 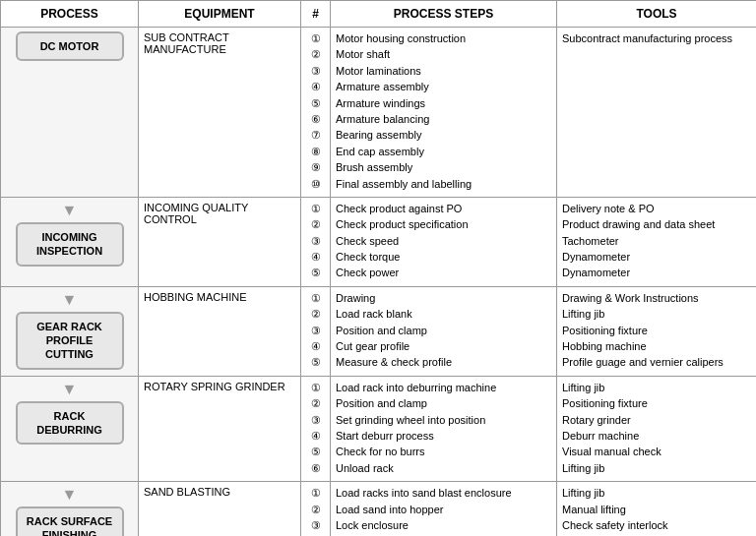 I want to click on step-item: Load sand into hopper, so click(x=443, y=509).